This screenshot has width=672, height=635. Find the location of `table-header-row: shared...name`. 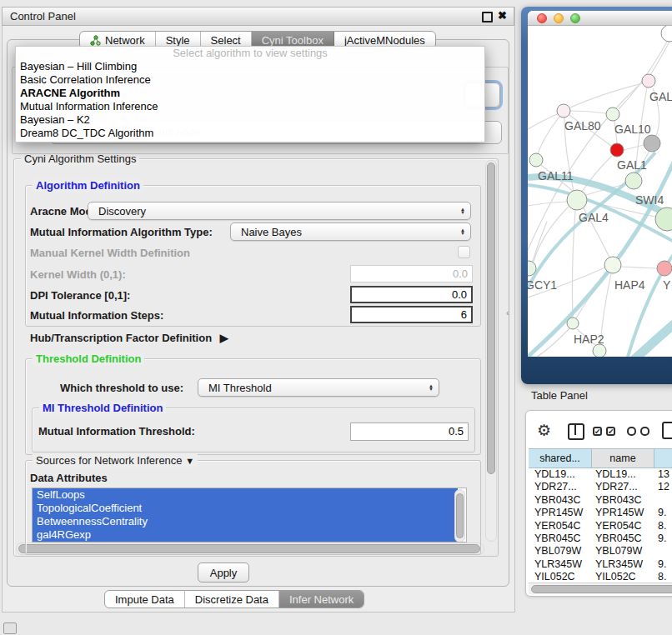

table-header-row: shared...name is located at coordinates (600, 458).